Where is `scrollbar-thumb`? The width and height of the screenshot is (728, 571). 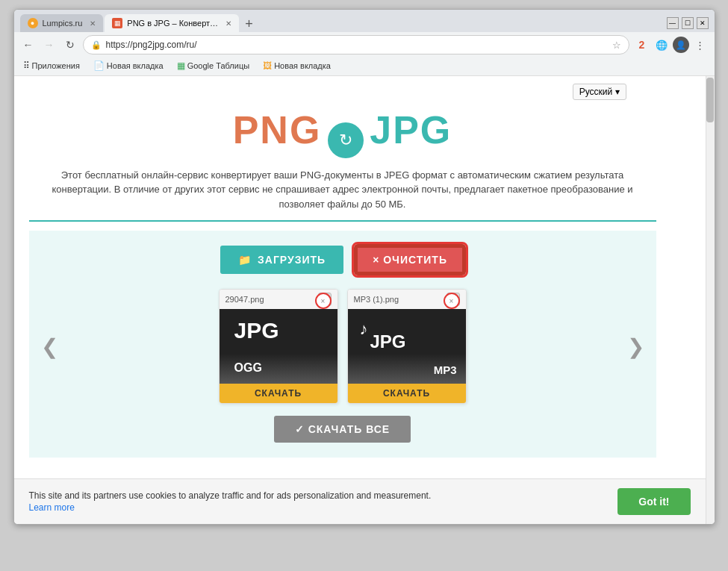
scrollbar-thumb is located at coordinates (710, 100).